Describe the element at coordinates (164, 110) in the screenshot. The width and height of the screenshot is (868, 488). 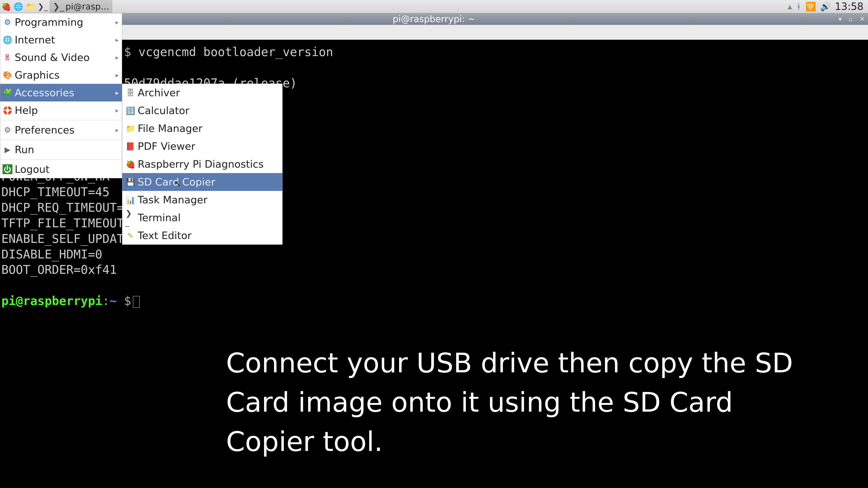
I see `submenu-label: Calculator` at that location.